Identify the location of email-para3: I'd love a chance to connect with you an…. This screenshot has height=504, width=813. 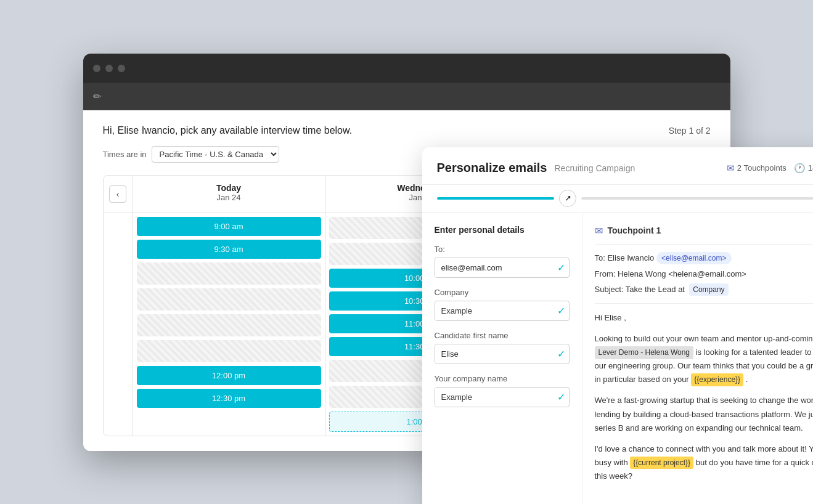
(704, 463).